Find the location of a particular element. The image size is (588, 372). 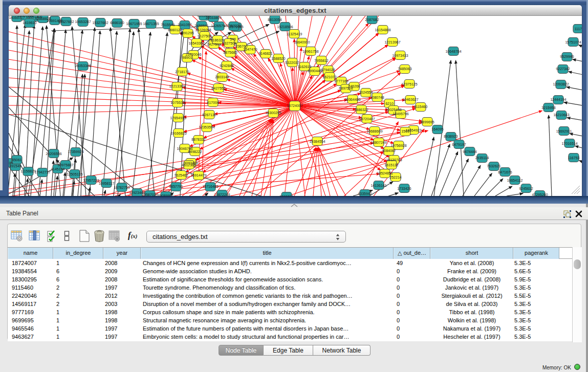

svg-text: 8660124 is located at coordinates (175, 30).